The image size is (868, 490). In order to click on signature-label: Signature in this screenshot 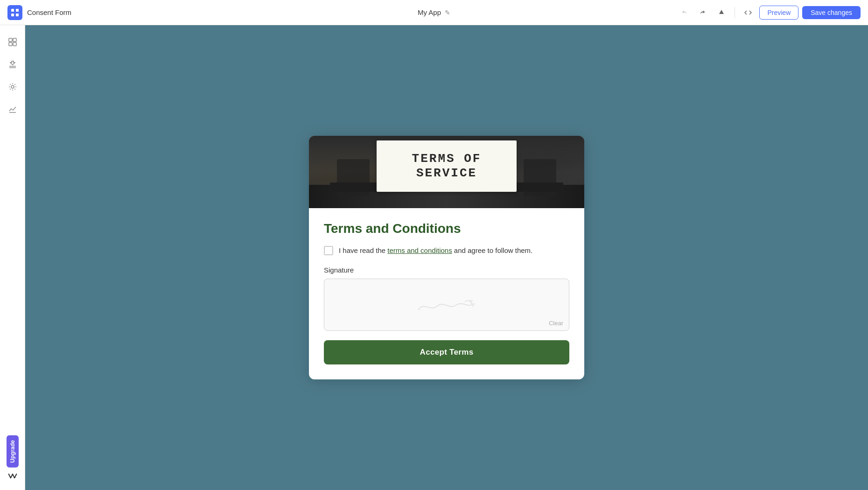, I will do `click(447, 270)`.